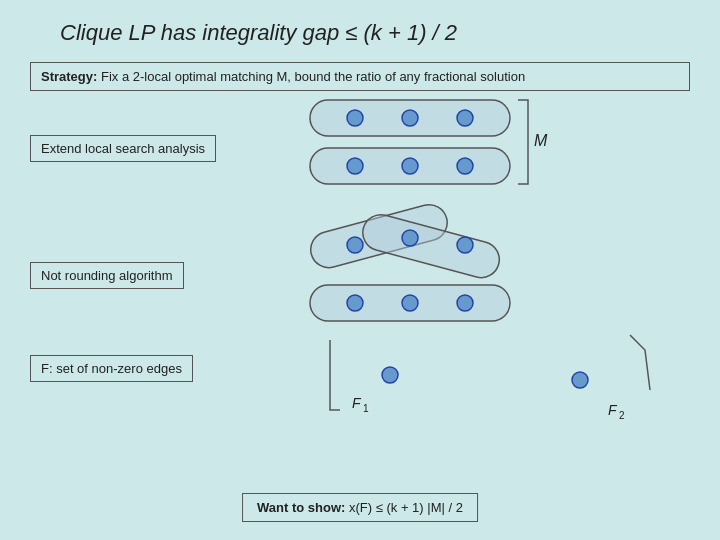 The image size is (720, 540). I want to click on f1-subscript: 1, so click(366, 408).